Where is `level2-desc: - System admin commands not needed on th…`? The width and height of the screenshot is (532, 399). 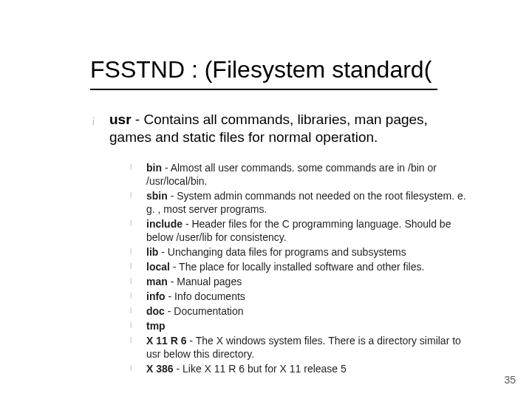
level2-desc: - System admin commands not needed on th… is located at coordinates (306, 202).